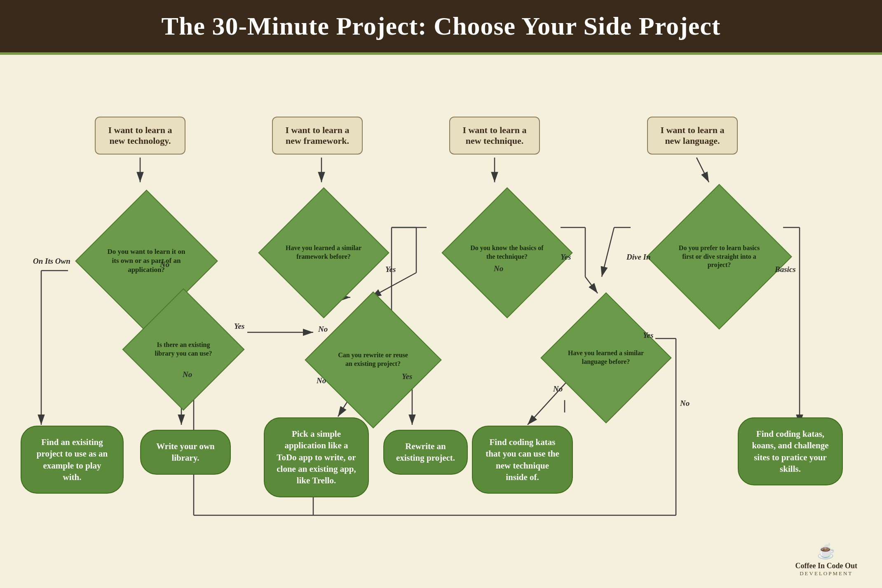  What do you see at coordinates (495, 136) in the screenshot?
I see `start-box-technique: I want to learn a new technique.` at bounding box center [495, 136].